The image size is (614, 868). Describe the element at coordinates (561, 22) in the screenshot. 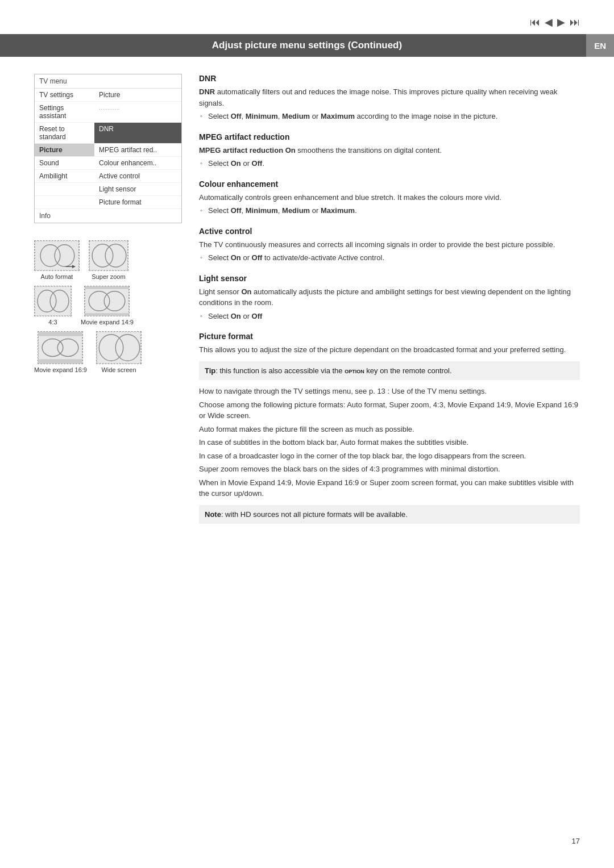

I see `next-icon: ▶` at that location.